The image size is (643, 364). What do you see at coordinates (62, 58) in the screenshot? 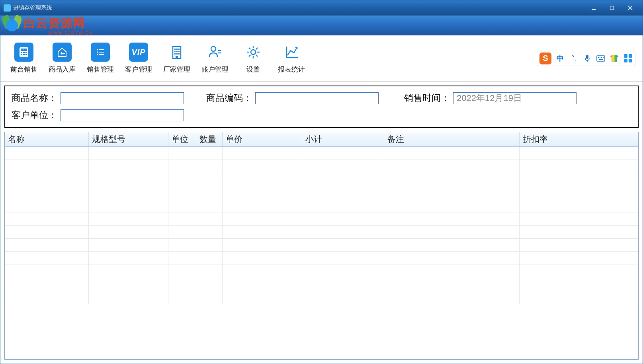
I see `goods-in-button: 商品入库` at bounding box center [62, 58].